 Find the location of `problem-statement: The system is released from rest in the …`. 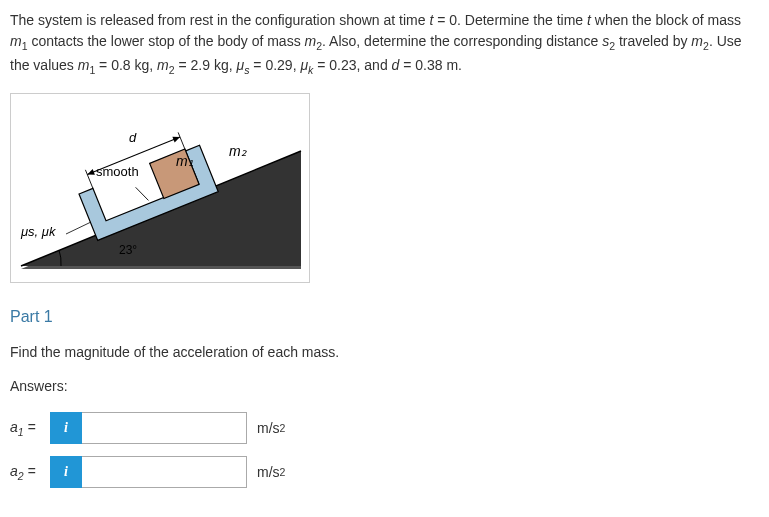

problem-statement: The system is released from rest in the … is located at coordinates (384, 44).